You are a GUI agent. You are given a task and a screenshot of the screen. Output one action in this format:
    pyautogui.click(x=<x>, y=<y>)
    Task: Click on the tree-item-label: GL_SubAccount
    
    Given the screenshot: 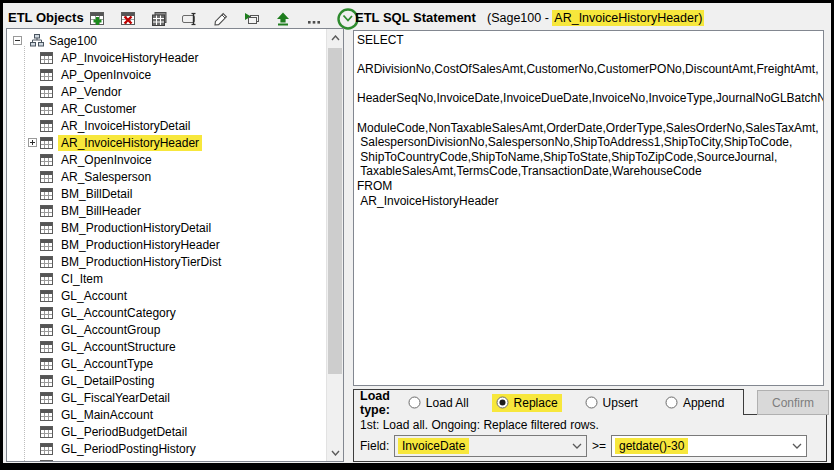 What is the action you would take?
    pyautogui.click(x=104, y=460)
    